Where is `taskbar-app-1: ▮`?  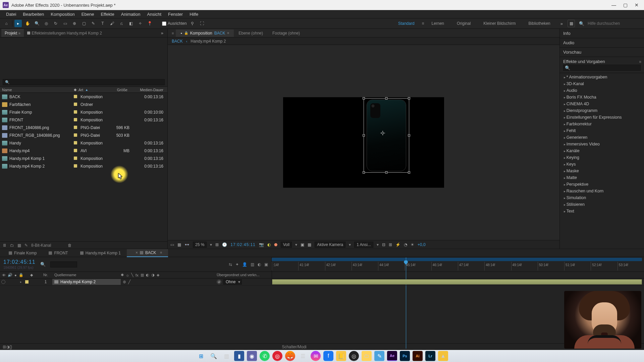 taskbar-app-1: ▮ is located at coordinates (239, 356).